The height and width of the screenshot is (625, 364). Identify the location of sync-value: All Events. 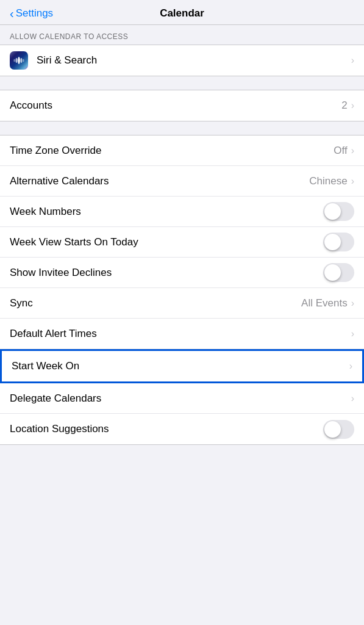
(324, 303).